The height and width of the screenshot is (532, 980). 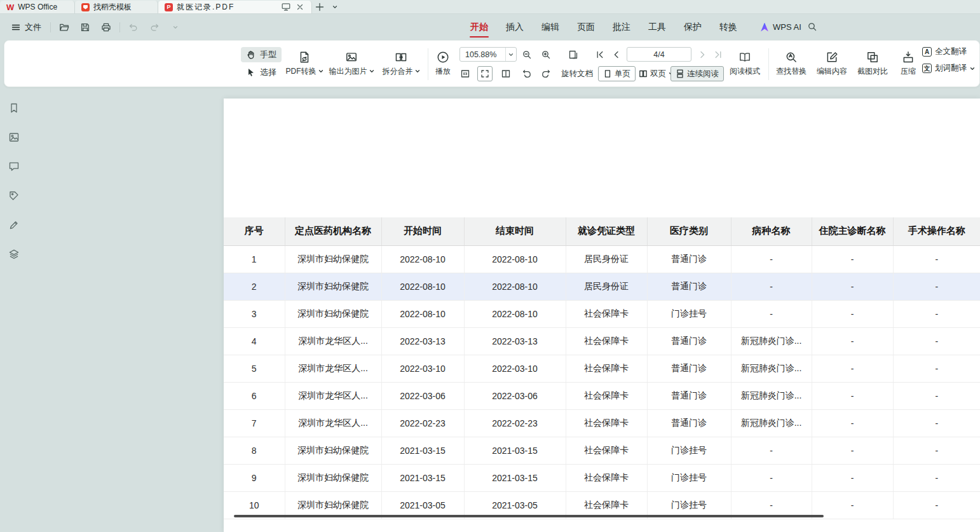 What do you see at coordinates (728, 27) in the screenshot?
I see `menu-tab-7: 转换` at bounding box center [728, 27].